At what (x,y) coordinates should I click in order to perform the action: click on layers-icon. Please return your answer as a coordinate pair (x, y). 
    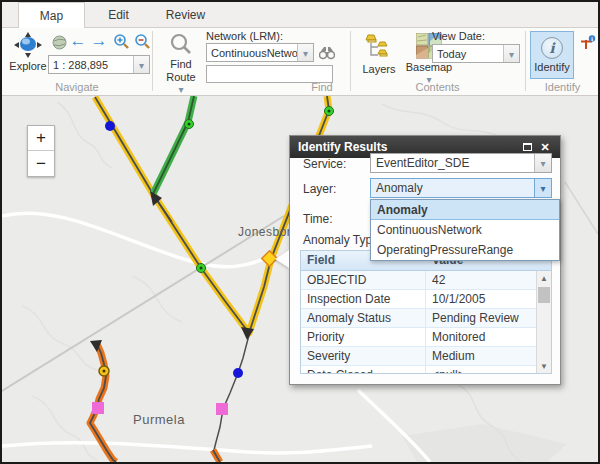
    Looking at the image, I should click on (379, 48).